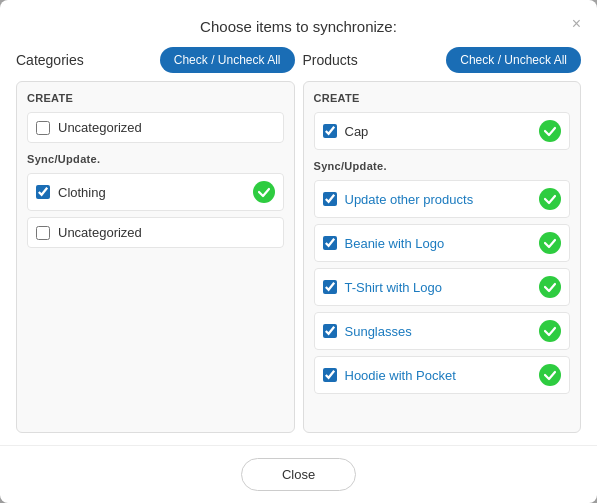  I want to click on cap-checkbox, so click(330, 131).